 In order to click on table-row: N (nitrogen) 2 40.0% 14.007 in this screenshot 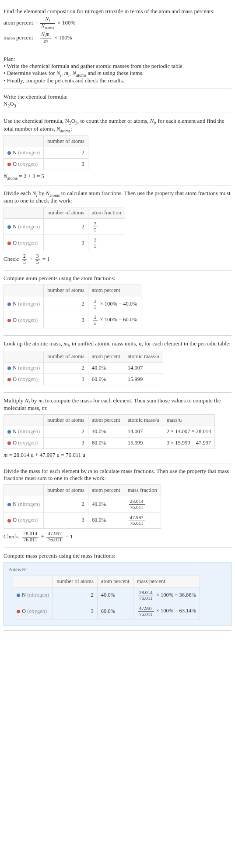, I will do `click(84, 368)`.